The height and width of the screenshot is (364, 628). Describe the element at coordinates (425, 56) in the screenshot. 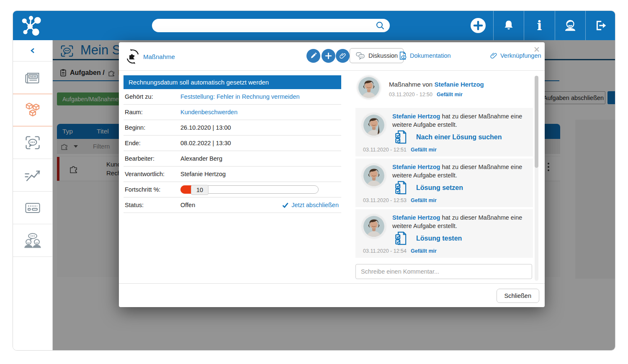

I see `tab-documentation: Dokumentation` at that location.